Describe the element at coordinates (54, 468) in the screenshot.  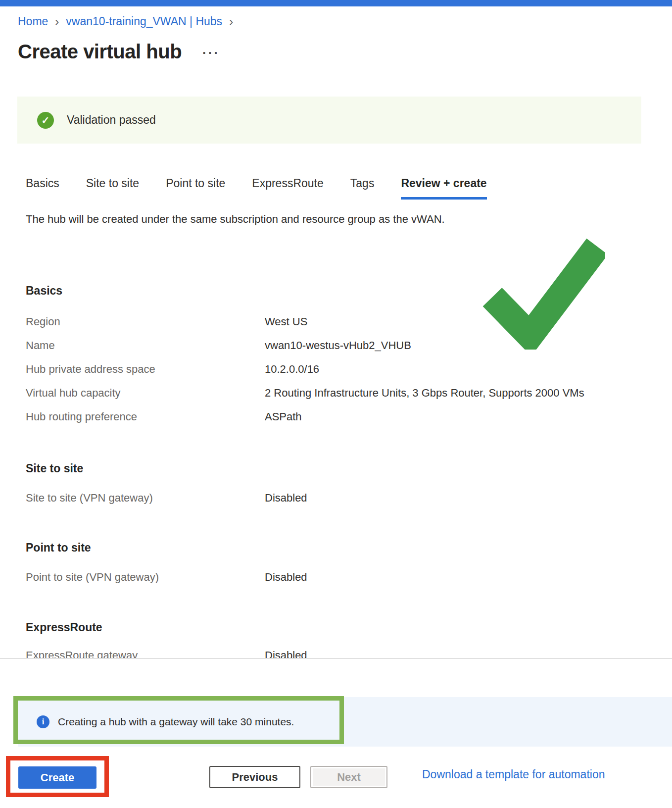
I see `section-heading-site-to-site: Site to site` at that location.